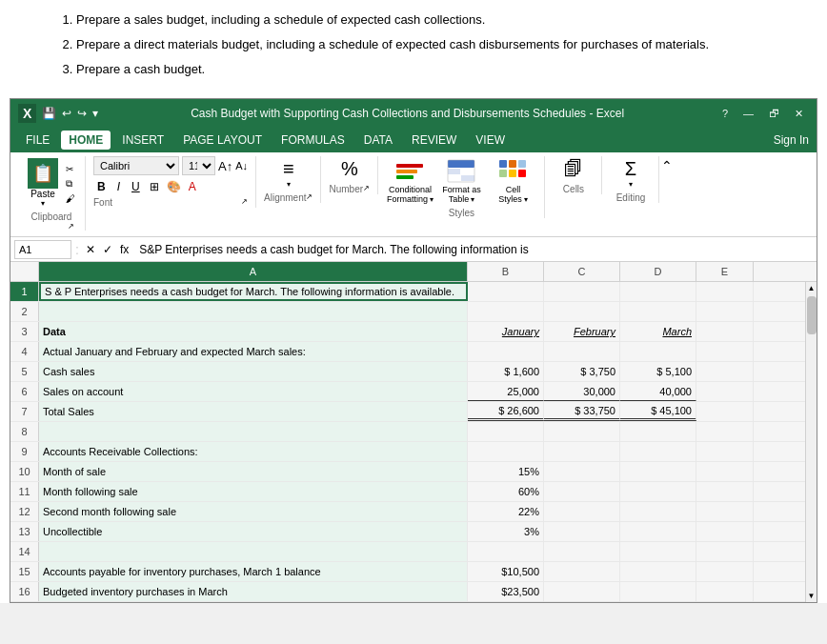 Image resolution: width=827 pixels, height=644 pixels. Describe the element at coordinates (725, 572) in the screenshot. I see `cell-e15` at that location.